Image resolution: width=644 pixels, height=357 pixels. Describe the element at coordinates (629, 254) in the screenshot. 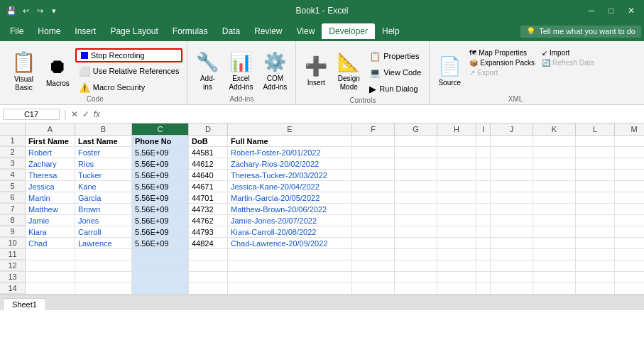

I see `cell-M11` at that location.